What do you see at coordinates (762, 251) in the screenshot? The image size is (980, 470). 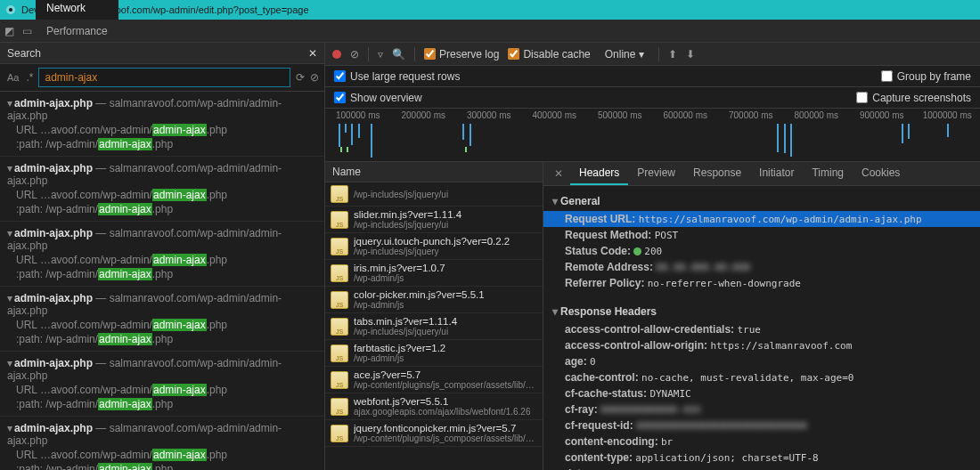 I see `status-code-row: Status Code: 200` at bounding box center [762, 251].